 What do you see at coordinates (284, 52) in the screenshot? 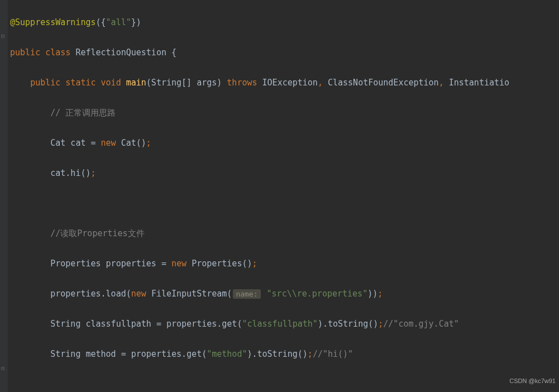
I see `code-line: public class ReflectionQuestion {` at bounding box center [284, 52].